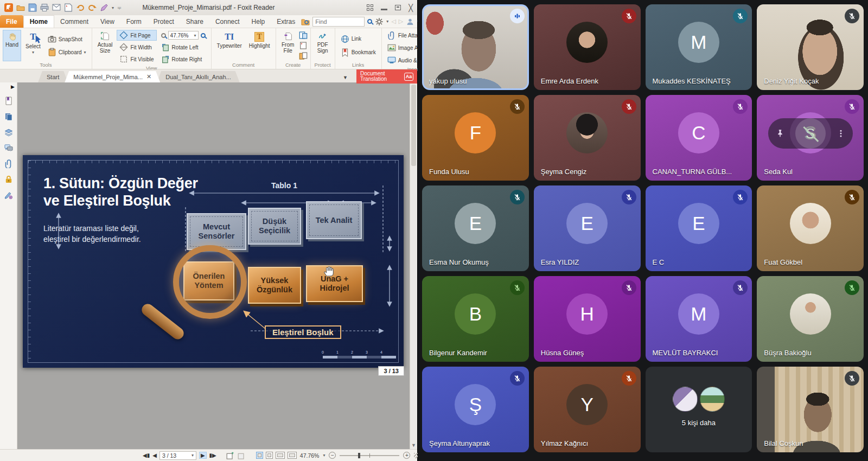  I want to click on close-button: ╳, so click(411, 8).